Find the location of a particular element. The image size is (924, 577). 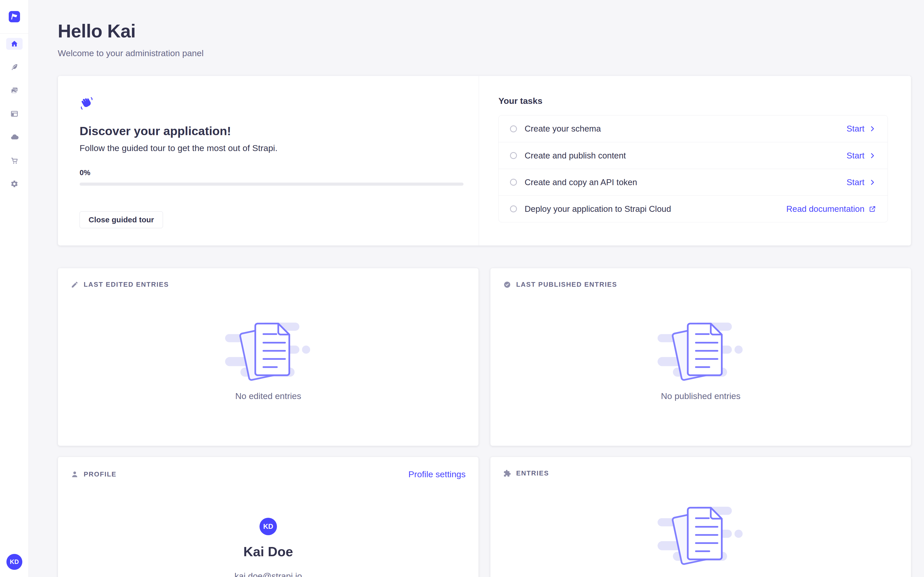

page-header: Hello Kai Welcome to your administration… is located at coordinates (131, 40).